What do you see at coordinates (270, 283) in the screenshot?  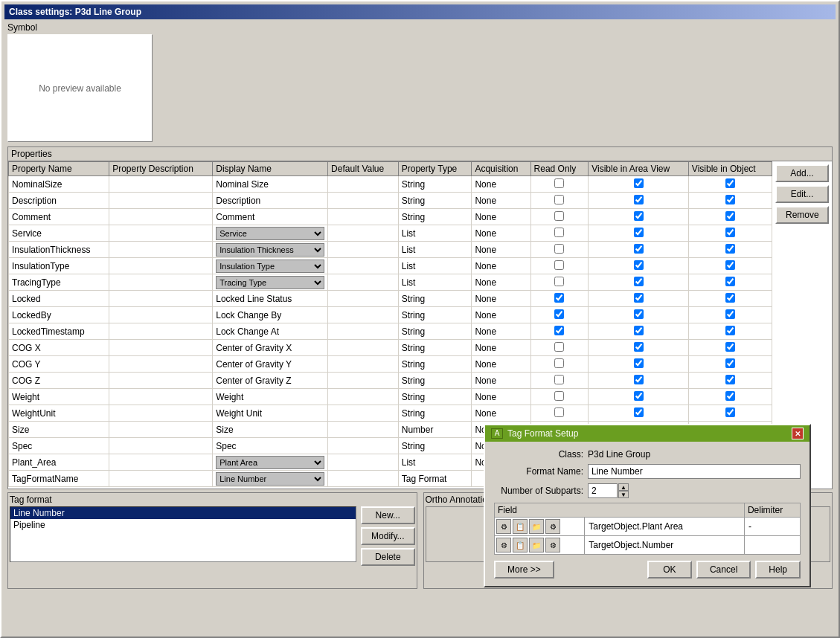 I see `display-name-dropdown: Tracing Type` at bounding box center [270, 283].